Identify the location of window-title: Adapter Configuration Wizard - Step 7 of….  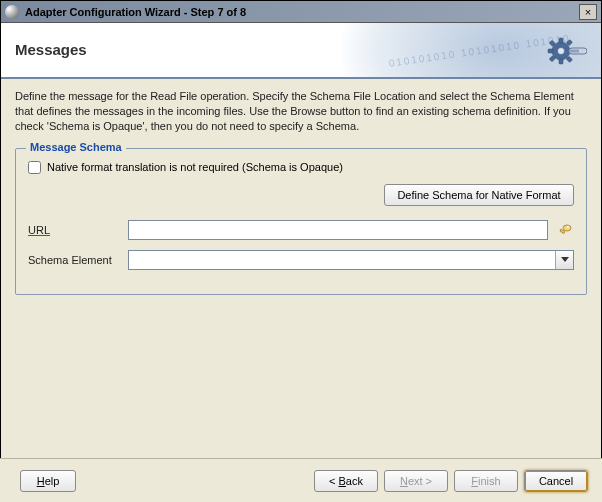
(302, 12).